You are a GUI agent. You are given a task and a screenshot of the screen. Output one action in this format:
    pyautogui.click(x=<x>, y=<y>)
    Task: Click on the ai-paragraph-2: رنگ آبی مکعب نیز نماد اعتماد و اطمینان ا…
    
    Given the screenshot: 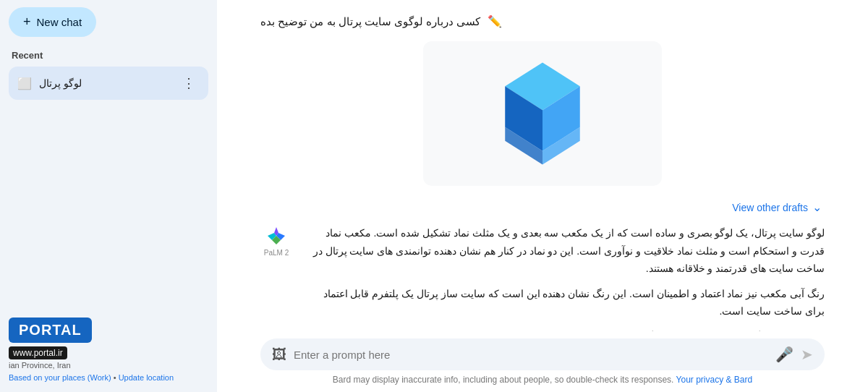 What is the action you would take?
    pyautogui.click(x=564, y=302)
    